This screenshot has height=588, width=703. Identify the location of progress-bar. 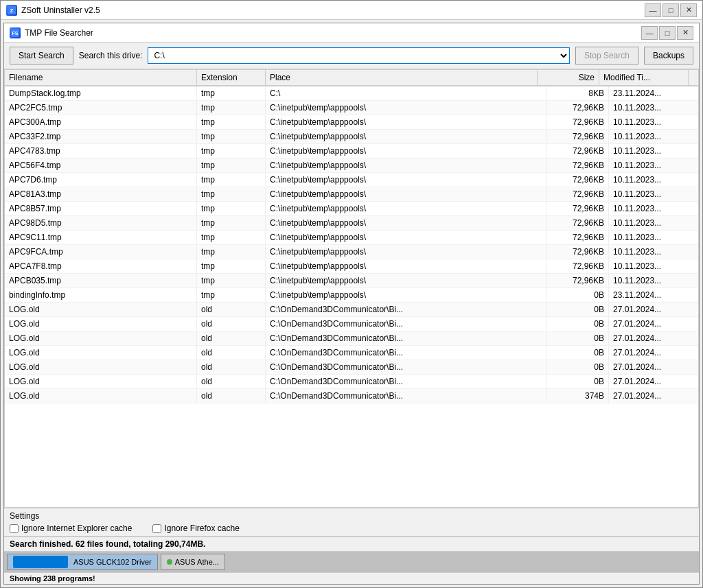
(41, 562).